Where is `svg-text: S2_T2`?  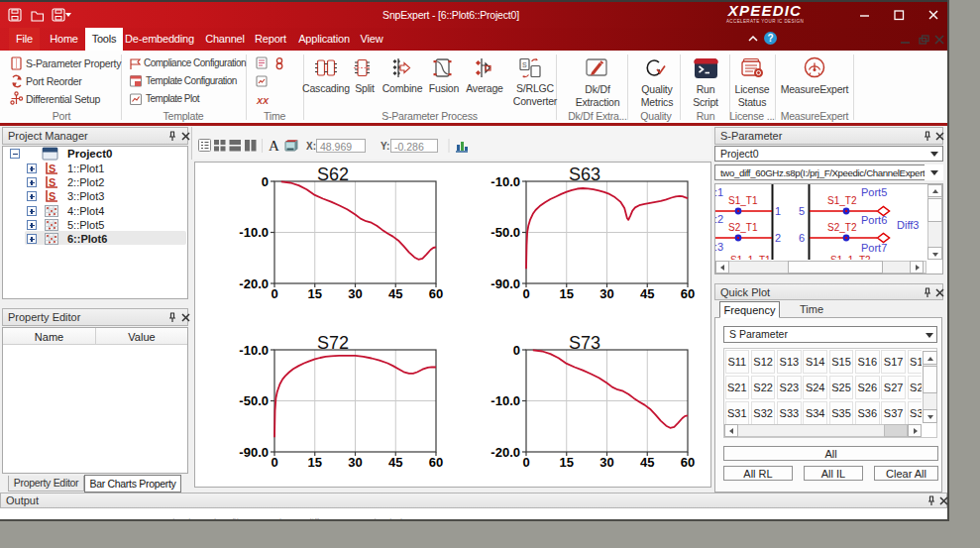 svg-text: S2_T2 is located at coordinates (842, 228).